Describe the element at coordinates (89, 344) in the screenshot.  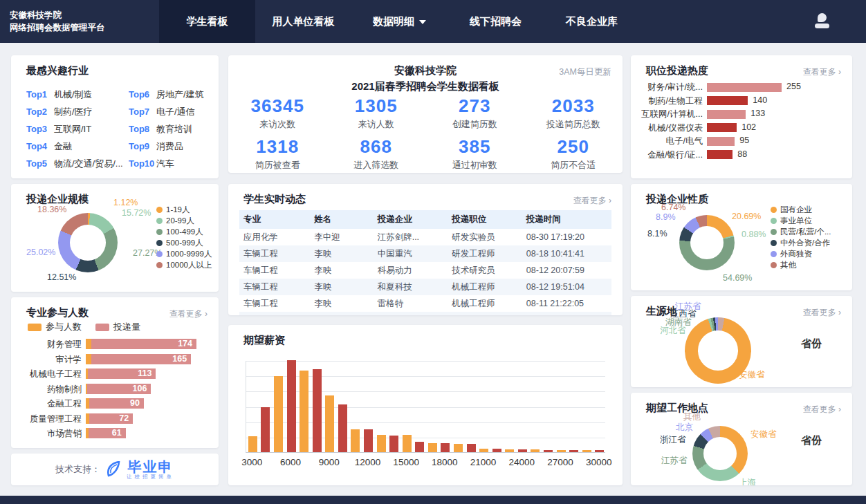
I see `participants-bar-segment` at that location.